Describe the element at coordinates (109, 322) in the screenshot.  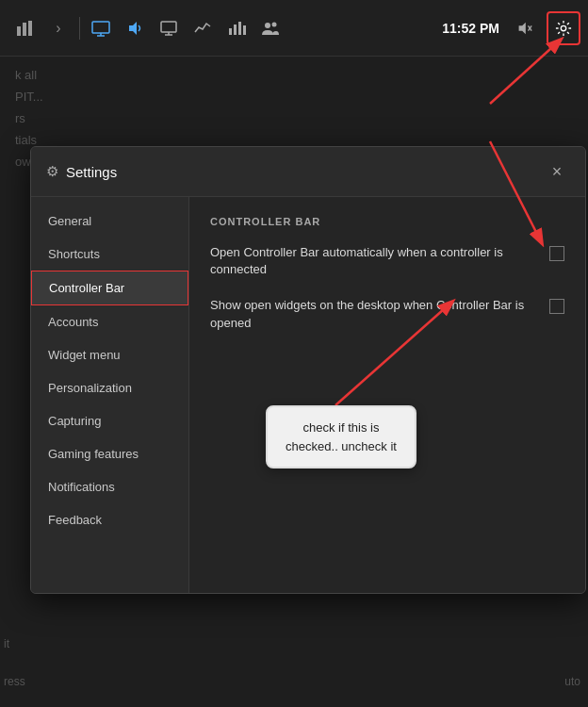
I see `nav-accounts: Accounts` at that location.